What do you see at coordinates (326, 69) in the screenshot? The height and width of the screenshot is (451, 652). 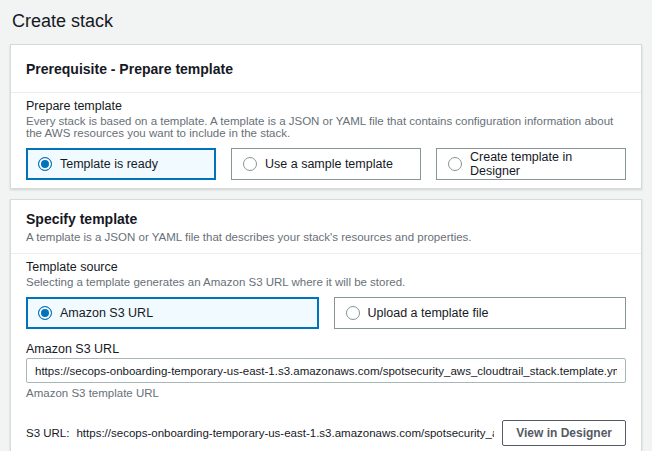 I see `prerequisite-card-title: Prerequisite - Prepare template` at bounding box center [326, 69].